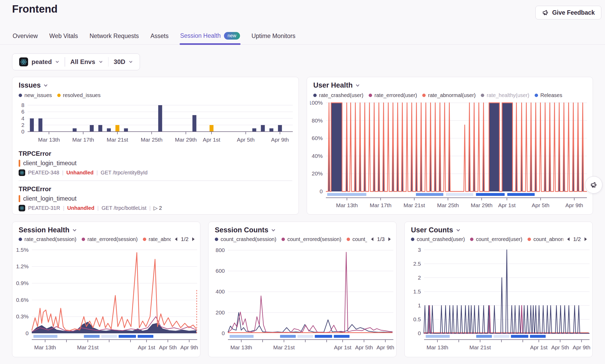  I want to click on issue-short-id: PEATED-348, so click(44, 173).